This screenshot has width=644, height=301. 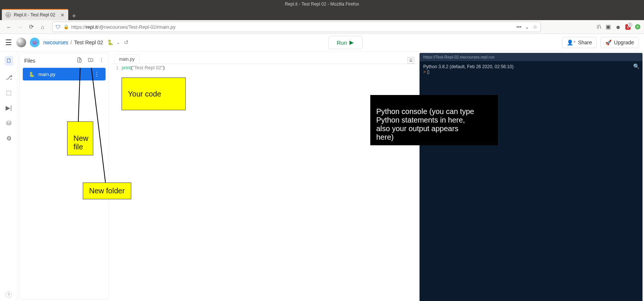 What do you see at coordinates (31, 27) in the screenshot?
I see `reload-button: ⟳` at bounding box center [31, 27].